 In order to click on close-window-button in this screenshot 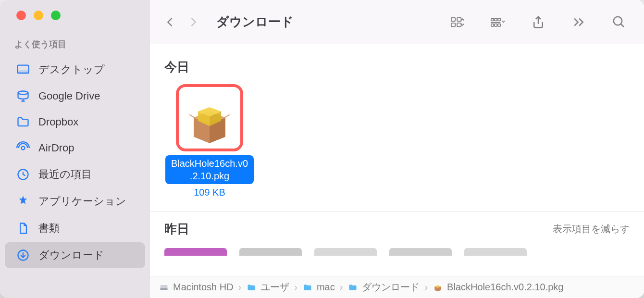, I will do `click(21, 15)`.